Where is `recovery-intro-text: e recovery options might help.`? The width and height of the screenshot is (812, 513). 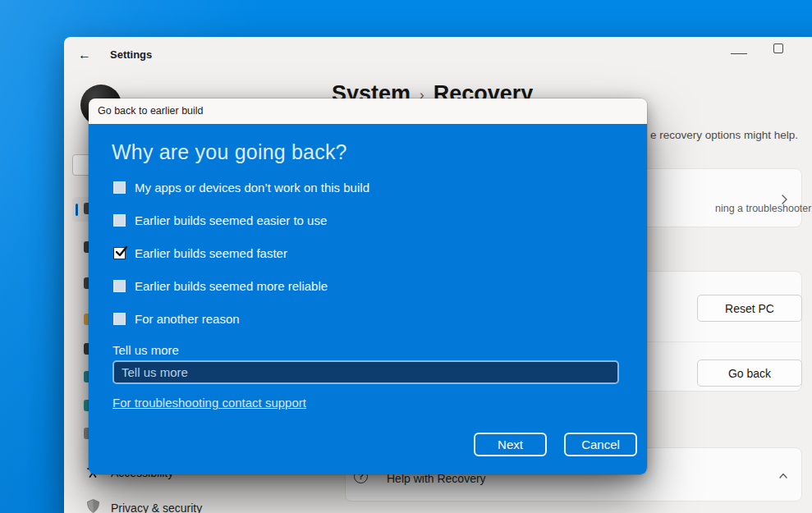
recovery-intro-text: e recovery options might help. is located at coordinates (724, 135).